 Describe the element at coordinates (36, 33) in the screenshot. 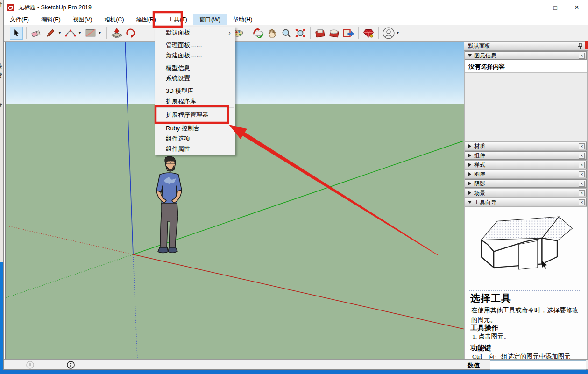

I see `eraser-icon` at that location.